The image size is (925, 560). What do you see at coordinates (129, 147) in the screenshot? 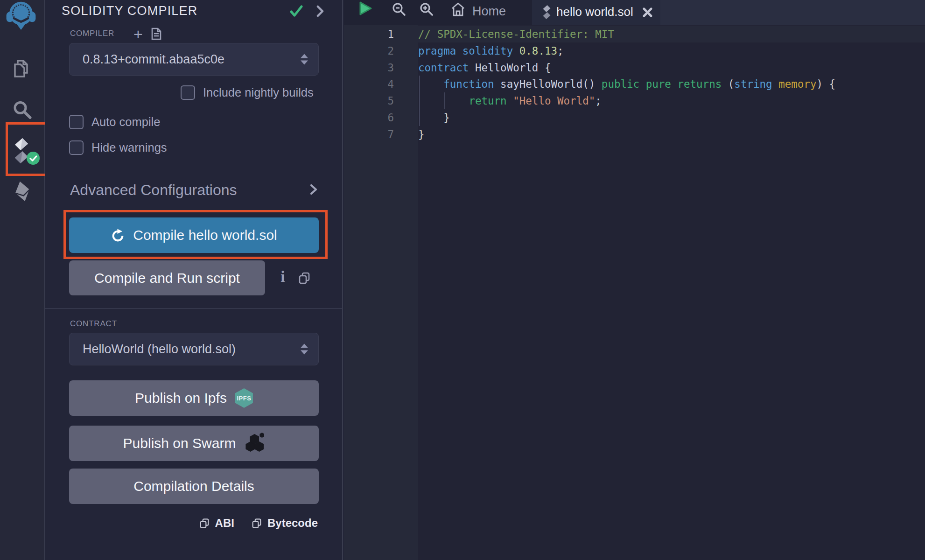
I see `hide-warnings-label: Hide warnings` at bounding box center [129, 147].